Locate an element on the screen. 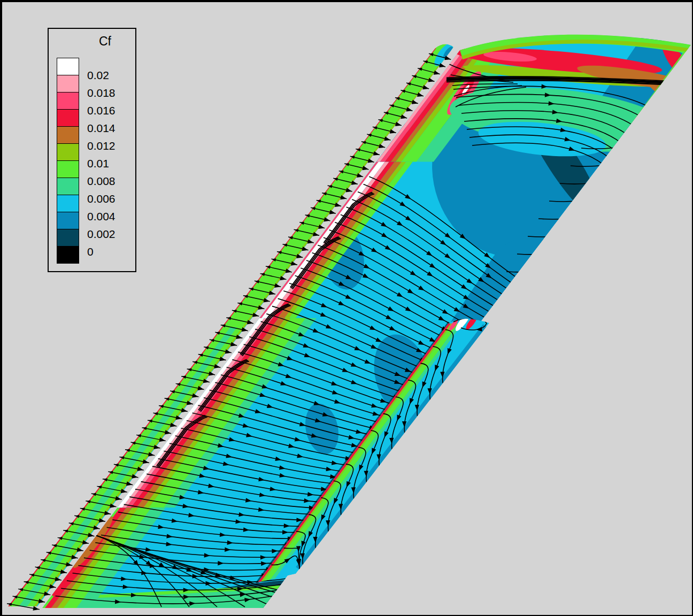 The height and width of the screenshot is (616, 693). legend-label: 0.014 is located at coordinates (102, 128).